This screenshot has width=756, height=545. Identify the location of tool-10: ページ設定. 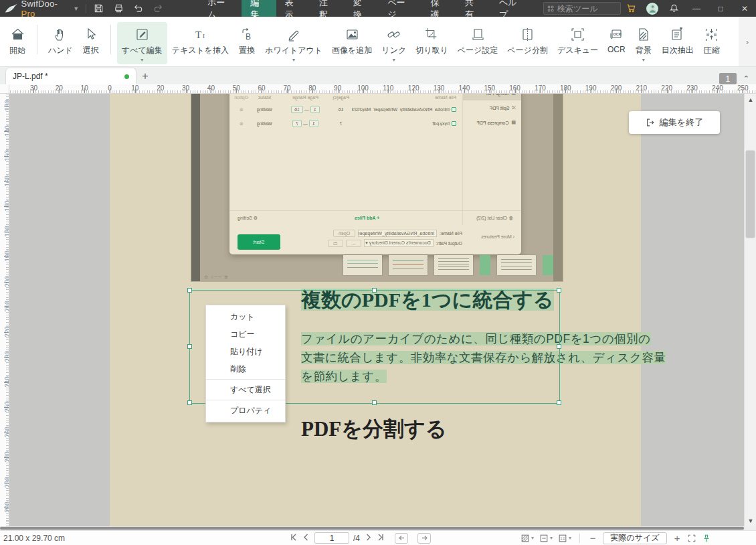
(478, 43).